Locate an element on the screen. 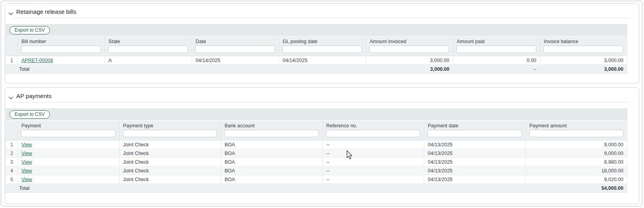 Image resolution: width=644 pixels, height=208 pixels. col-payment-amount: Payment amount is located at coordinates (577, 130).